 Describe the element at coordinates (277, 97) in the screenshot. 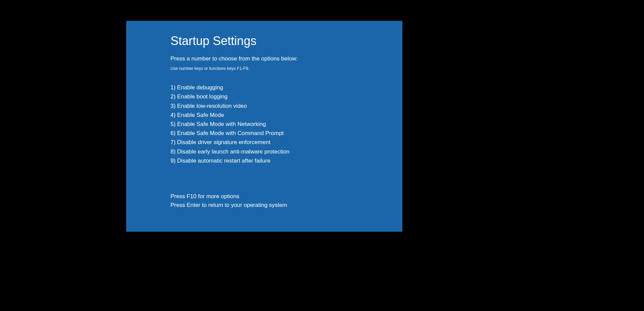

I see `option-2-enable-boot-logging: 2) Enable boot logging` at that location.